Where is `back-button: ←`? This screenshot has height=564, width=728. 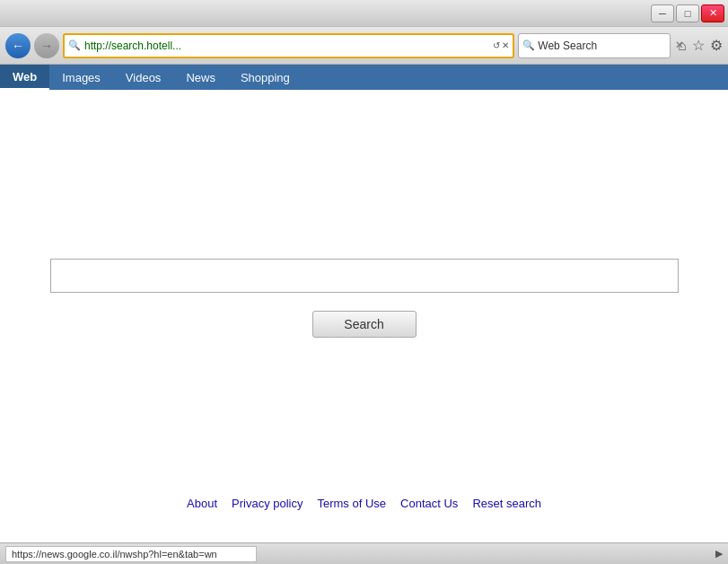 back-button: ← is located at coordinates (18, 46).